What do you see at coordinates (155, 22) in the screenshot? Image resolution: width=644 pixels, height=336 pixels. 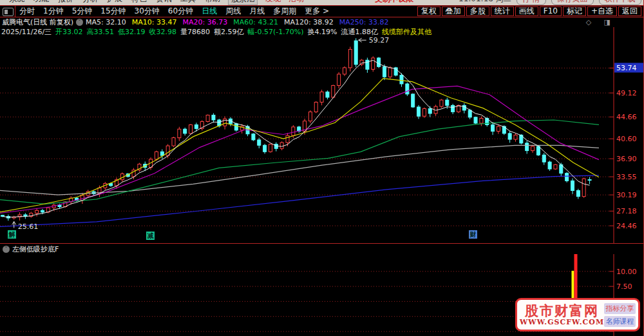 I see `ma-value: MA10: 33.47` at bounding box center [155, 22].